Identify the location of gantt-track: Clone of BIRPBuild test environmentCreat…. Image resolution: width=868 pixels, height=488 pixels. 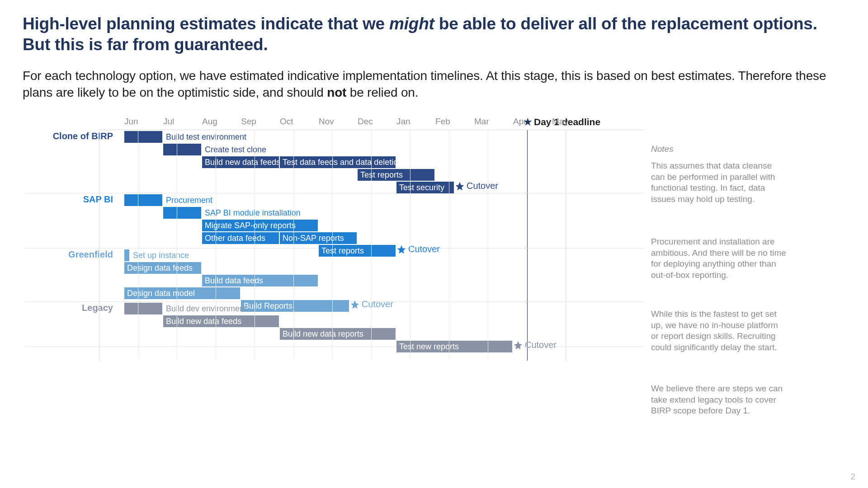
(335, 162).